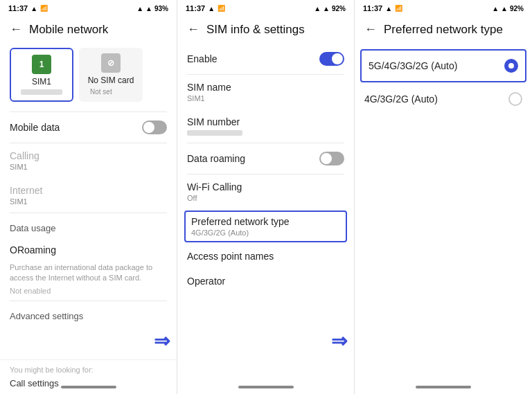  Describe the element at coordinates (326, 8) in the screenshot. I see `signal-icon-2b: ▲` at that location.